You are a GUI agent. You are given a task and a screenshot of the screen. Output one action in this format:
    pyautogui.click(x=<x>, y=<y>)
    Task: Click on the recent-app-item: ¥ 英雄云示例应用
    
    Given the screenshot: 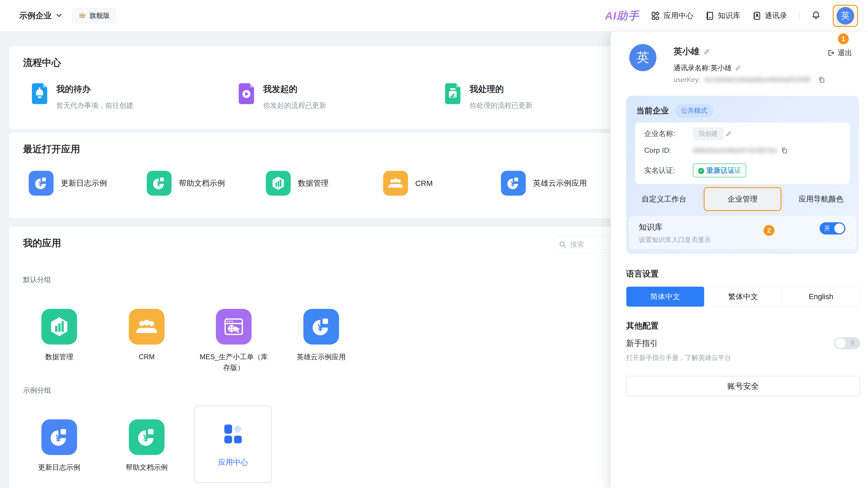 What is the action you would take?
    pyautogui.click(x=544, y=183)
    